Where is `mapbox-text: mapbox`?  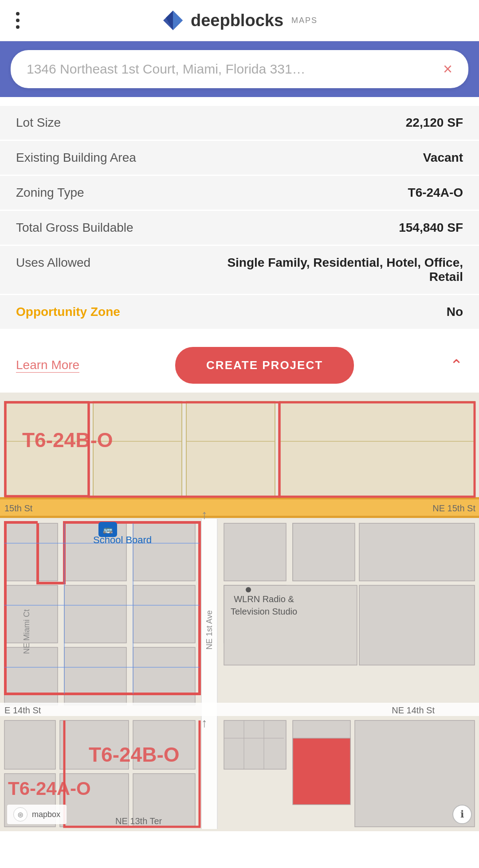
mapbox-text: mapbox is located at coordinates (46, 814).